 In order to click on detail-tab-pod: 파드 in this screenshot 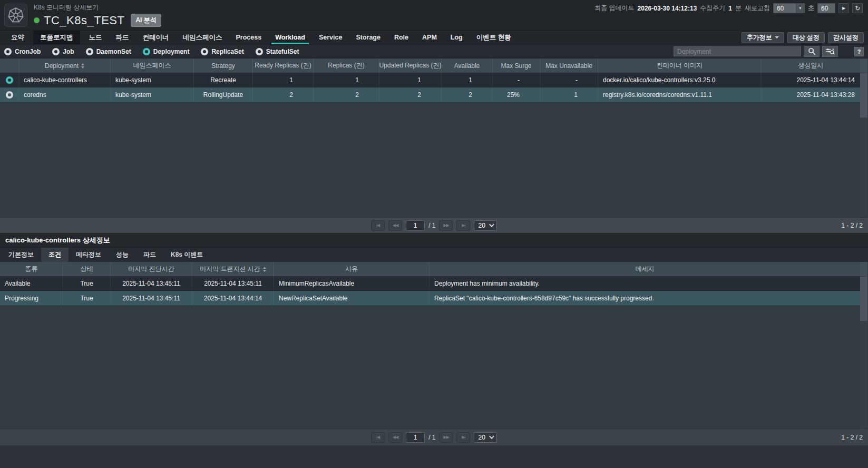, I will do `click(150, 255)`.